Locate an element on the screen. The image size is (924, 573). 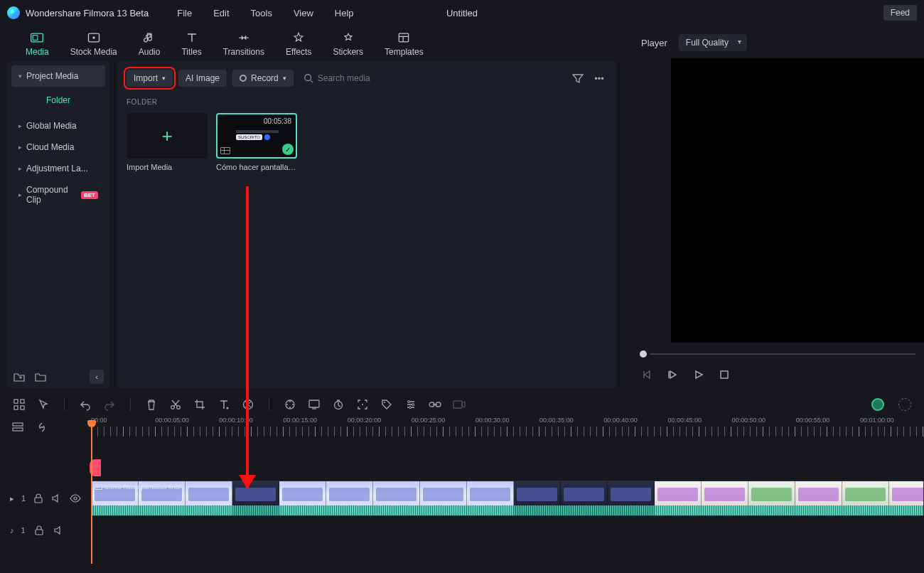
video-clip: Cómo hacer pantallas final is located at coordinates (507, 498).